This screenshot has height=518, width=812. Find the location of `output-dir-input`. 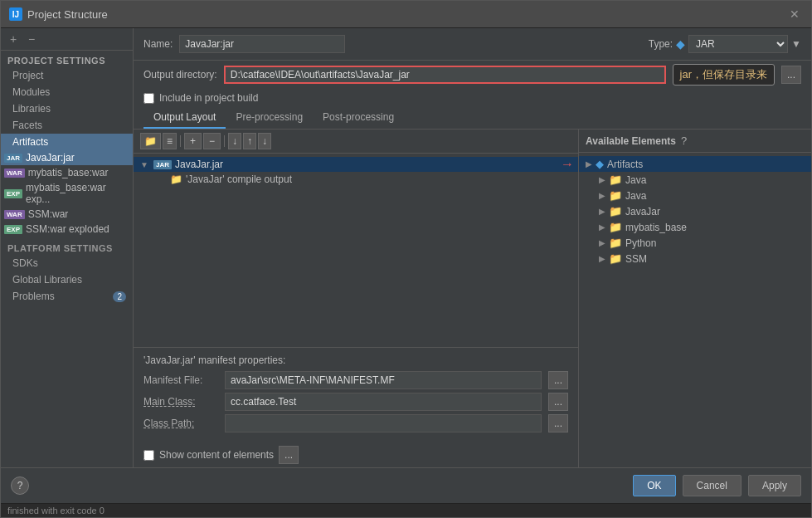

output-dir-input is located at coordinates (445, 75).